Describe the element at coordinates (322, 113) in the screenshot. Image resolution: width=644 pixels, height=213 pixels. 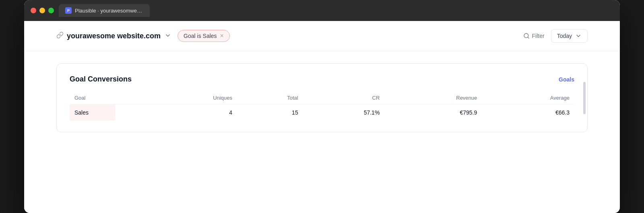
I see `table-row: Sales 4 15 57.1% €795.9 €66.3` at that location.